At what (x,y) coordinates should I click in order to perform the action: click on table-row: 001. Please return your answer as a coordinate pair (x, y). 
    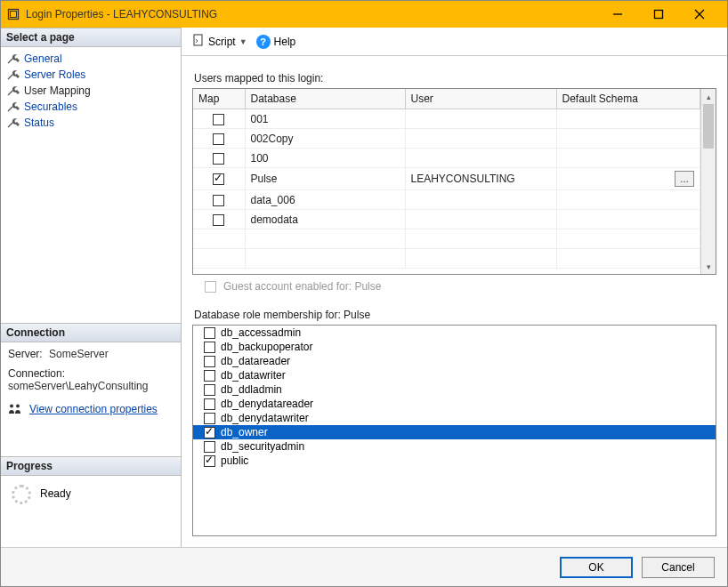
    Looking at the image, I should click on (447, 119).